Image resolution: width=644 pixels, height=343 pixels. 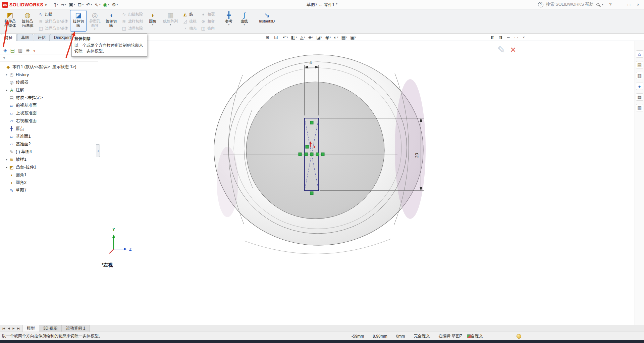 I want to click on confirm-sketch-icon: ✎, so click(x=501, y=50).